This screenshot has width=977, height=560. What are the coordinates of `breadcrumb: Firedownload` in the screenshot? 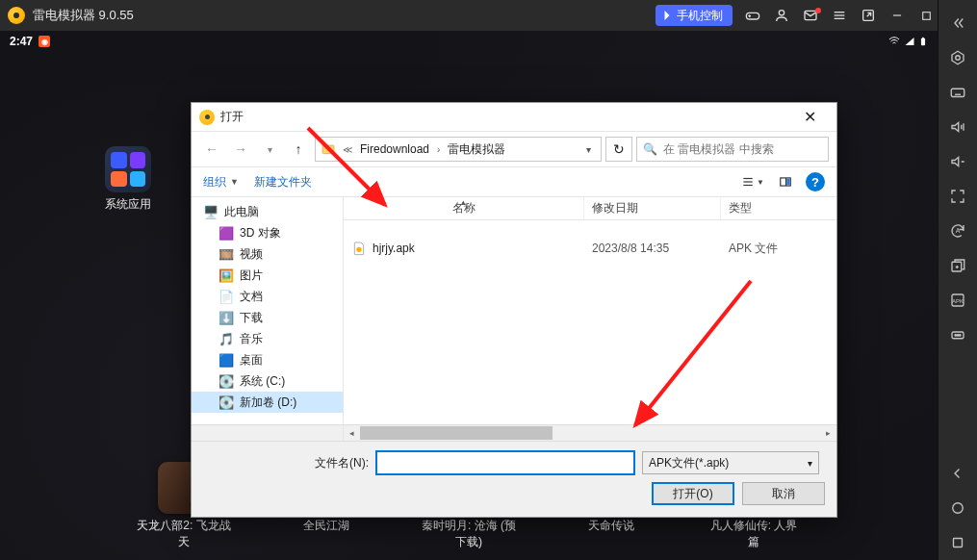 It's located at (395, 149).